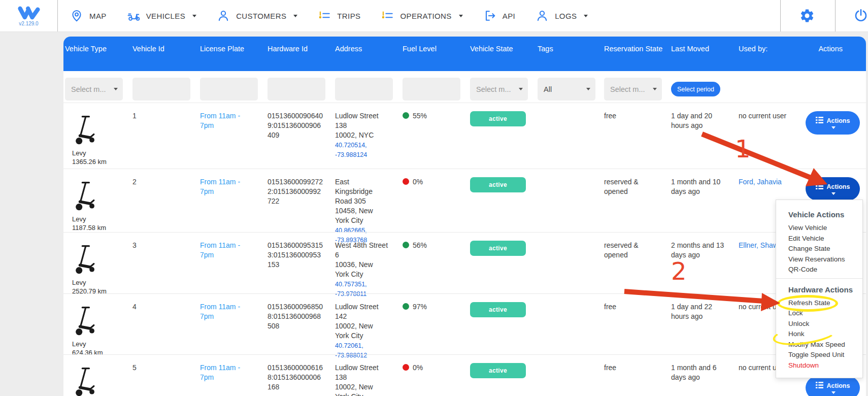 The image size is (868, 396). Describe the element at coordinates (361, 270) in the screenshot. I see `address-city: 10036, New York City` at that location.